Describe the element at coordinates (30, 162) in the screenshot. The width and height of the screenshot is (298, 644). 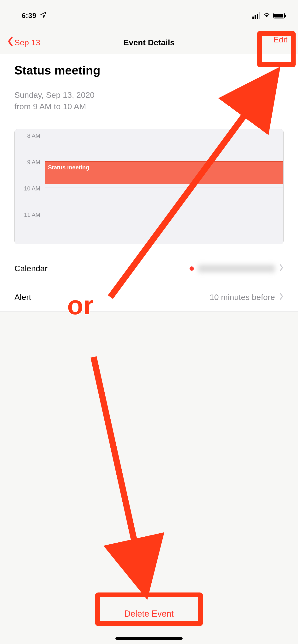
I see `timeline-hour-label: 9 AM` at that location.